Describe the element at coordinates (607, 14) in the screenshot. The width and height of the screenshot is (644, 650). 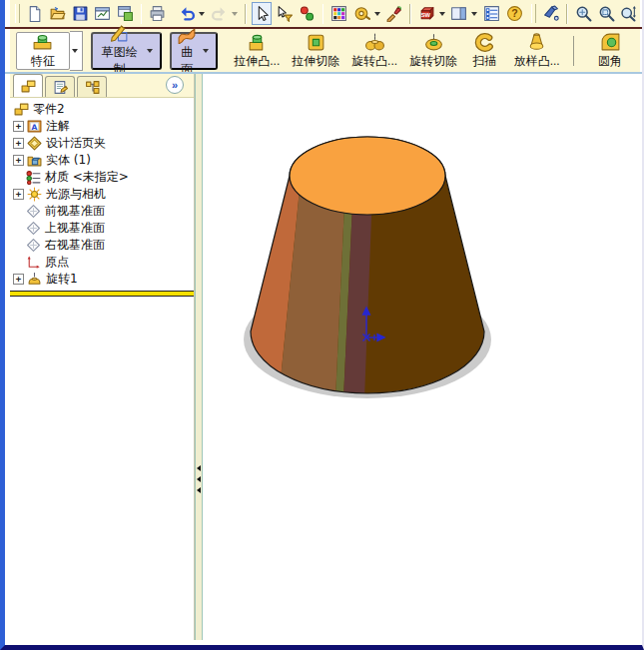
I see `zoom-to-area-button` at that location.